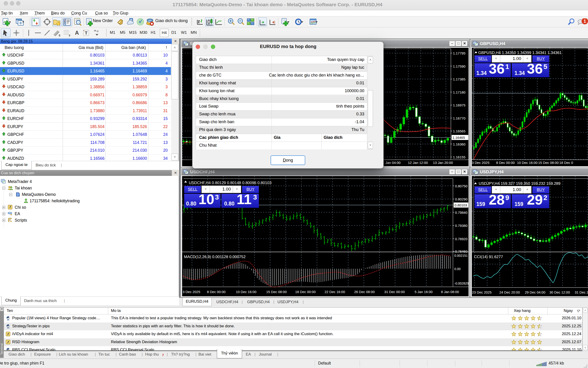  Describe the element at coordinates (459, 79) in the screenshot. I see `svg-text: 1.17385` at that location.